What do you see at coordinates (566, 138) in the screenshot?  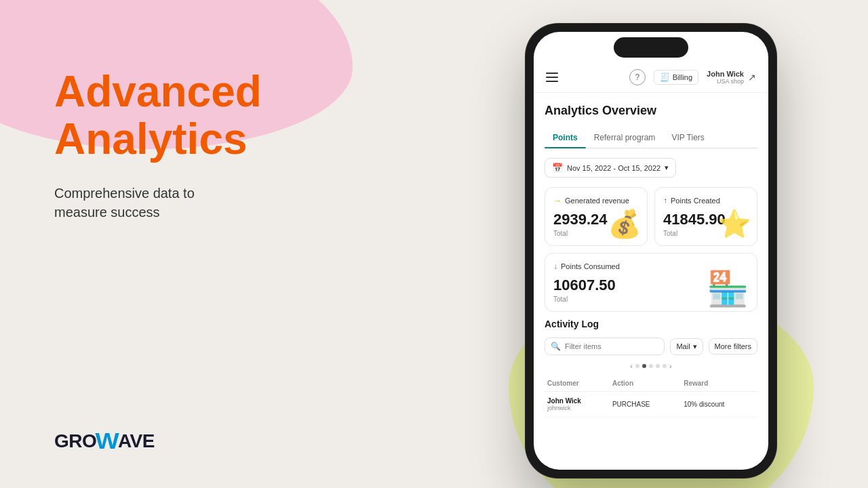 I see `tab-points: Points` at bounding box center [566, 138].